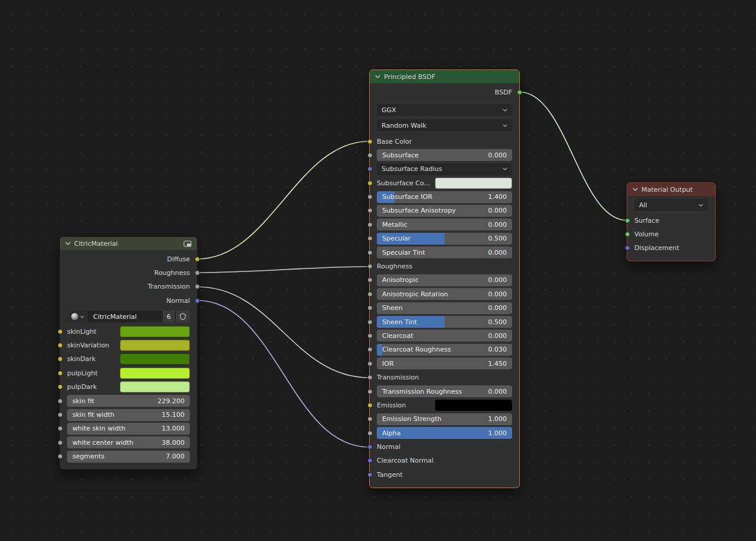 The image size is (756, 541). I want to click on anisotropic-rotation-slider: Anisotropic Rotation0.000, so click(444, 294).